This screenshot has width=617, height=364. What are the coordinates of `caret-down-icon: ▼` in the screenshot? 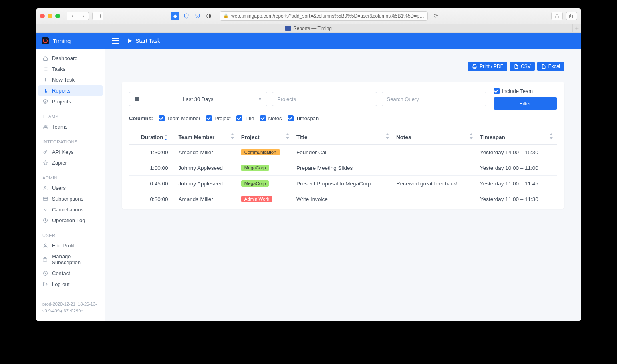 It's located at (260, 99).